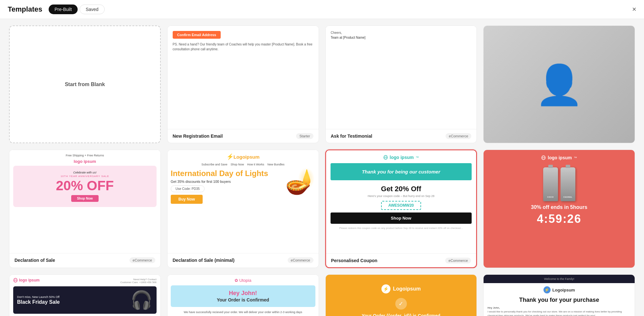 Image resolution: width=644 pixels, height=316 pixels. What do you see at coordinates (247, 157) in the screenshot?
I see `decl-minimal-logo-text: Logoipsum` at bounding box center [247, 157].